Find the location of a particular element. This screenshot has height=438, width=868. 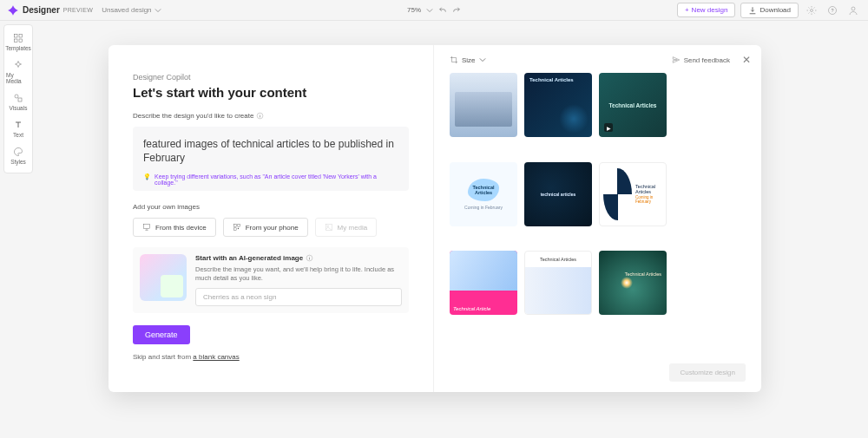

ai-thumbnail is located at coordinates (163, 278).